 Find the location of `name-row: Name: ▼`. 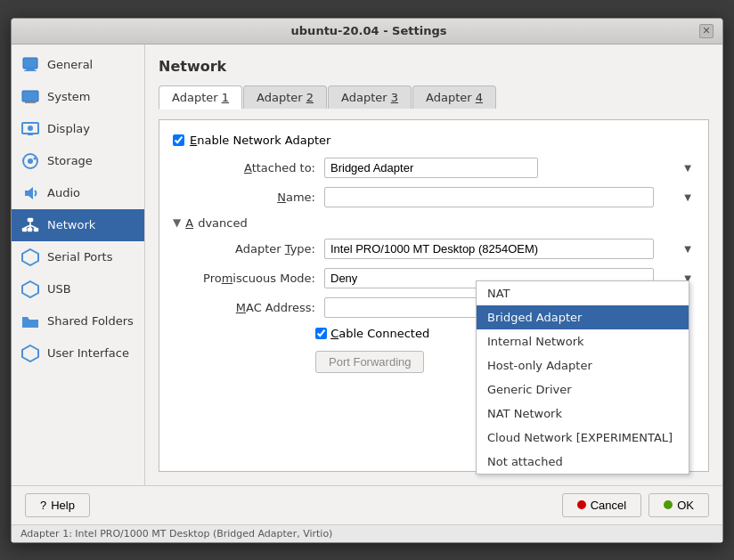

name-row: Name: ▼ is located at coordinates (434, 198).